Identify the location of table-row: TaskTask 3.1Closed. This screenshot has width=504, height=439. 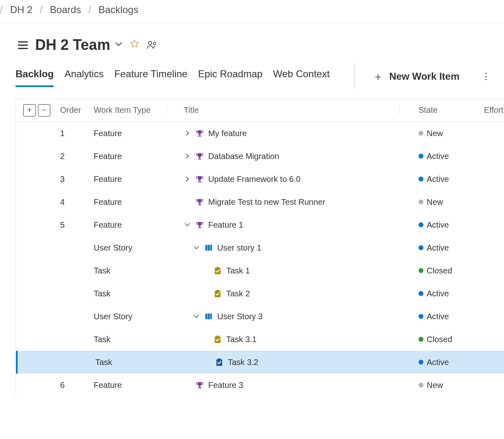
(260, 339).